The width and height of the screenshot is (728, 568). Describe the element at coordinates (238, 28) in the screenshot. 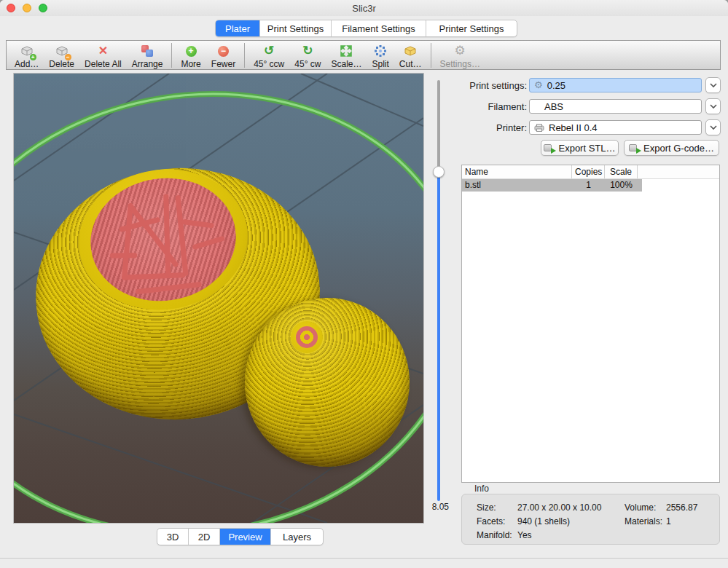

I see `tab-plater: Plater` at that location.